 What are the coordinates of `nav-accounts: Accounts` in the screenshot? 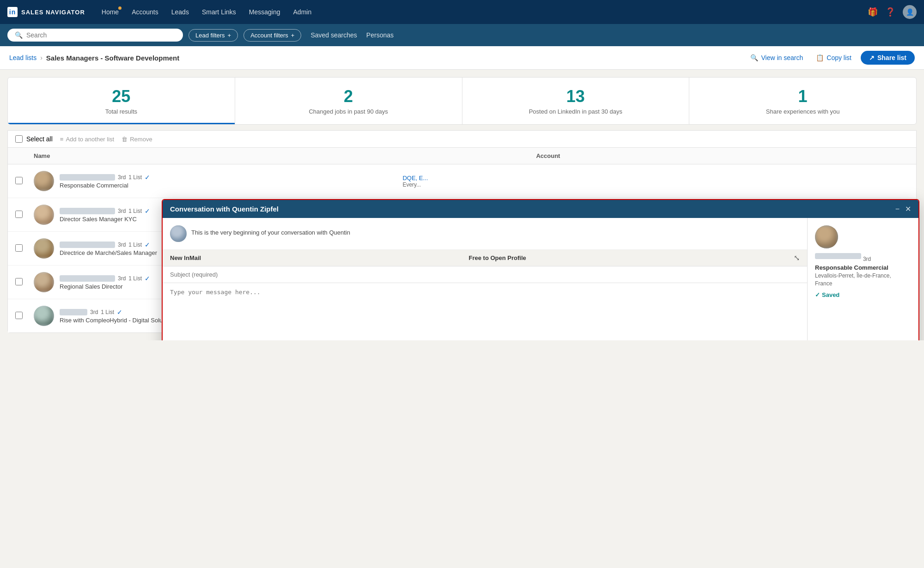 It's located at (145, 12).